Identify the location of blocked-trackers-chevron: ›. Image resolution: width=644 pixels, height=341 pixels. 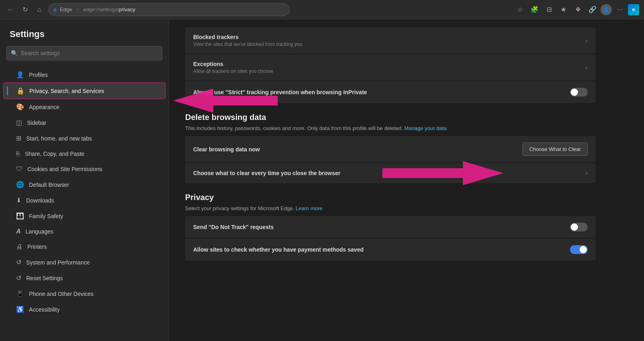
(587, 41).